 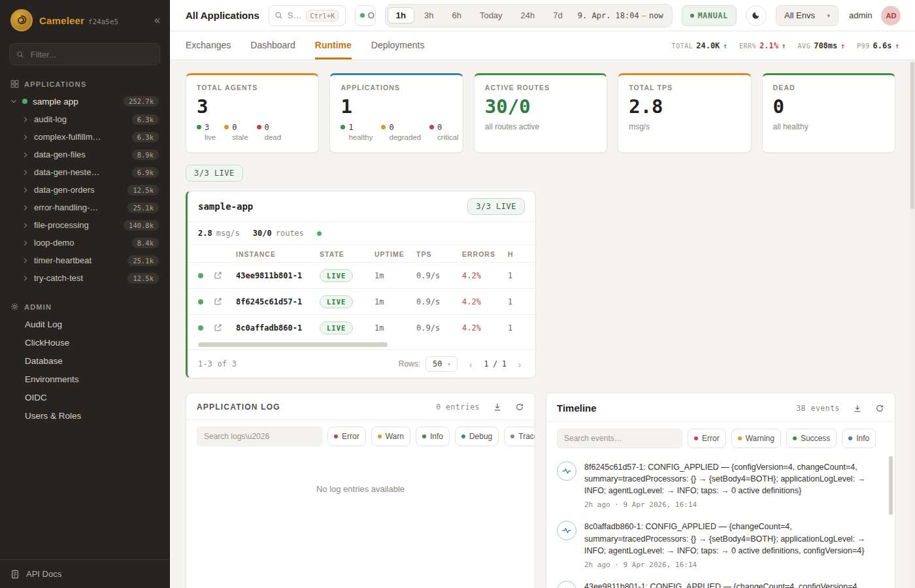 What do you see at coordinates (78, 21) in the screenshot?
I see `brand: Cameleer f24a5e5` at bounding box center [78, 21].